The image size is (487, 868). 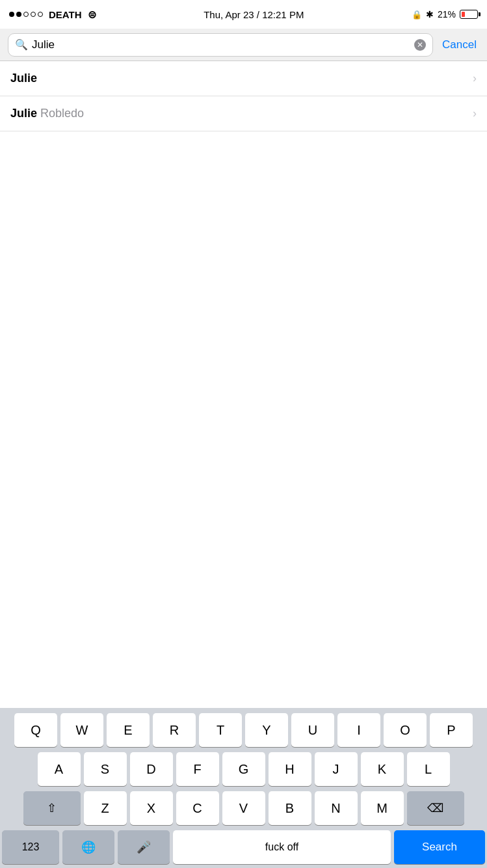 I want to click on key-f: F, so click(x=198, y=769).